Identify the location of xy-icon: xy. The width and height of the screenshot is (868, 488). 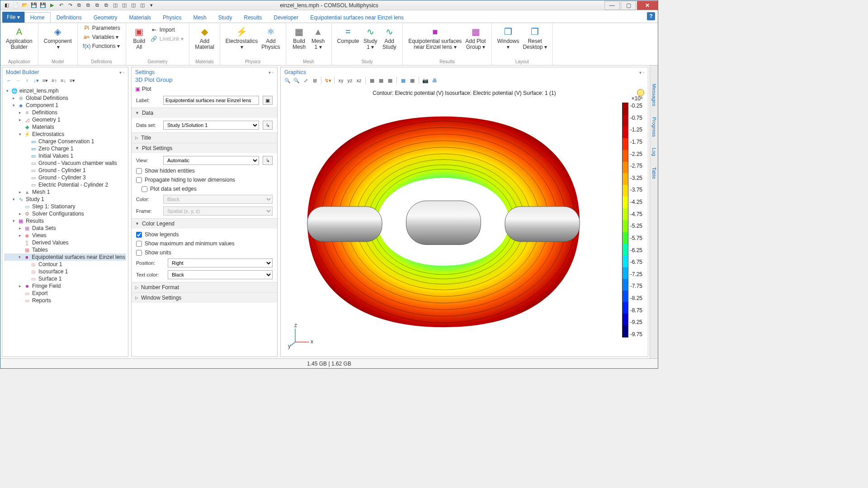
(341, 80).